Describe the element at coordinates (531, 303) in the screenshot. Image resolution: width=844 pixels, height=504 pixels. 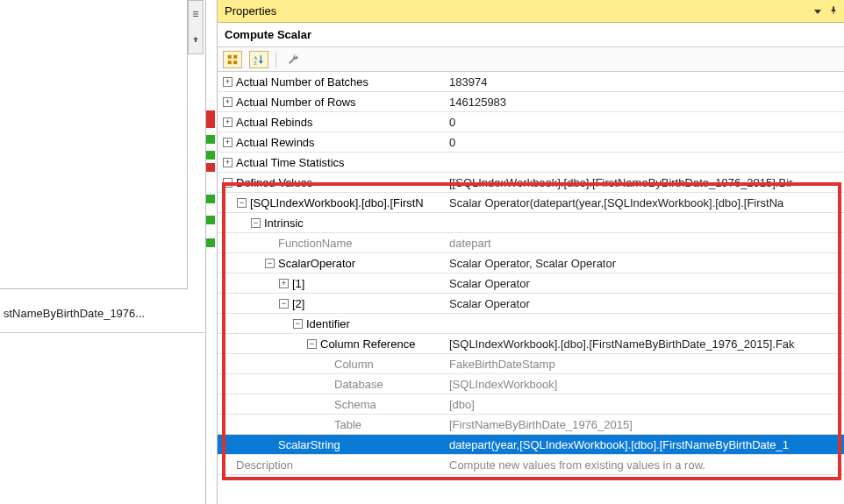
I see `property-row: −[2]Scalar Operator` at that location.